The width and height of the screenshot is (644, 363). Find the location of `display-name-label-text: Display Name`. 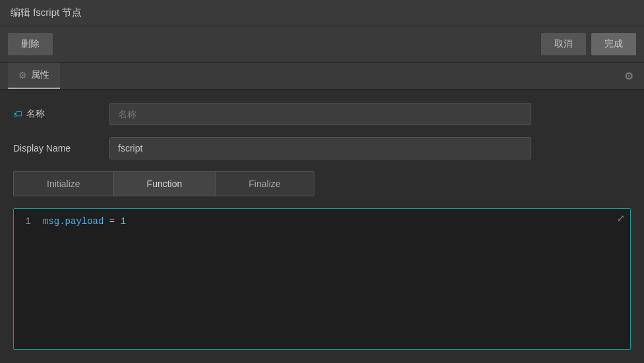

display-name-label-text: Display Name is located at coordinates (42, 148).